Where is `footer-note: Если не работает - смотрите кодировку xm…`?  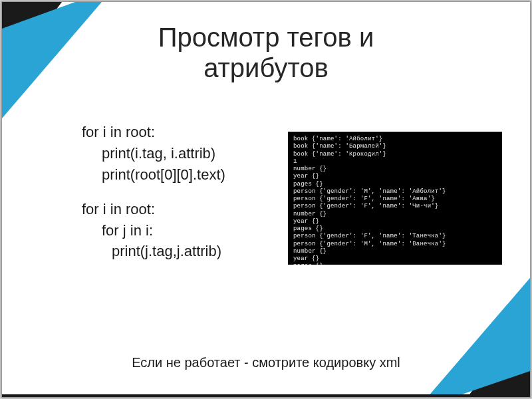
footer-note: Если не работает - смотрите кодировку xm… is located at coordinates (266, 363).